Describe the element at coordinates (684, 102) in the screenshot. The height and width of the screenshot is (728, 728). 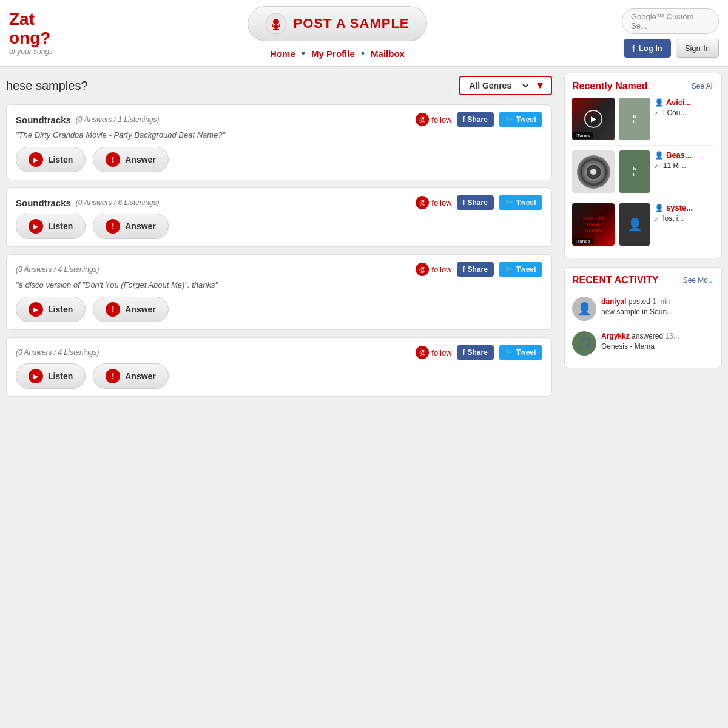
I see `named-artist: 👤 Avici...` at that location.